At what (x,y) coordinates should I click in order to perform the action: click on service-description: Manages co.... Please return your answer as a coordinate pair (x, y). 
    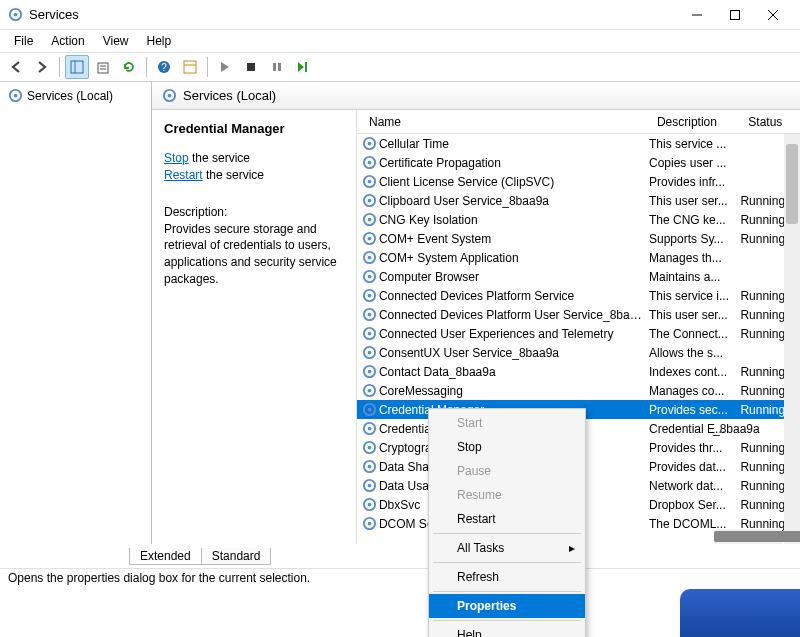
    Looking at the image, I should click on (694, 391).